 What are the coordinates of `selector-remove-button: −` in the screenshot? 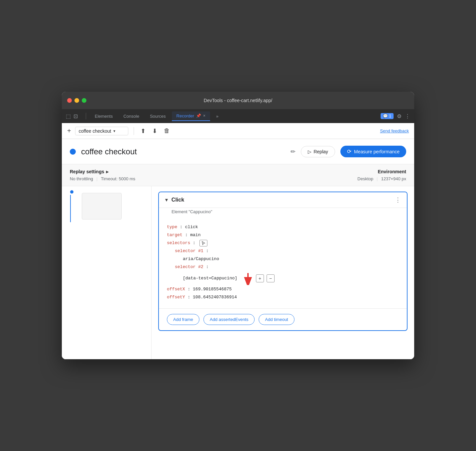 It's located at (271, 278).